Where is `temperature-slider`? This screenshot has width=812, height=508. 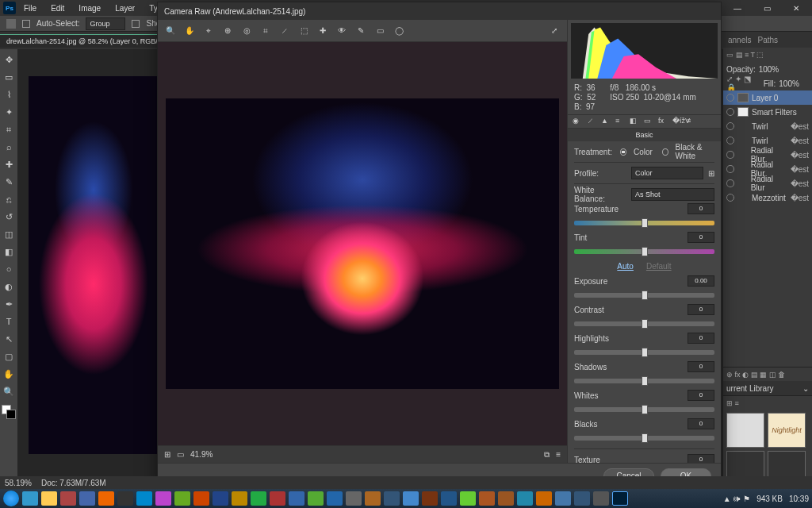
temperature-slider is located at coordinates (644, 223).